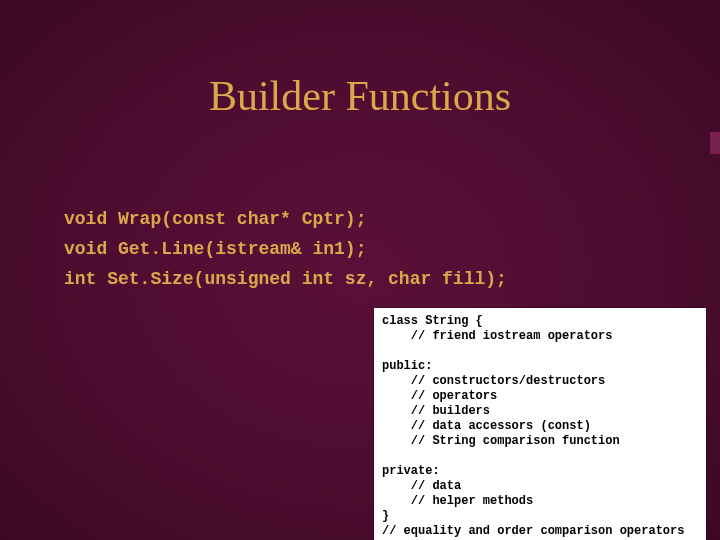 This screenshot has width=720, height=540. What do you see at coordinates (715, 143) in the screenshot?
I see `accent-block` at bounding box center [715, 143].